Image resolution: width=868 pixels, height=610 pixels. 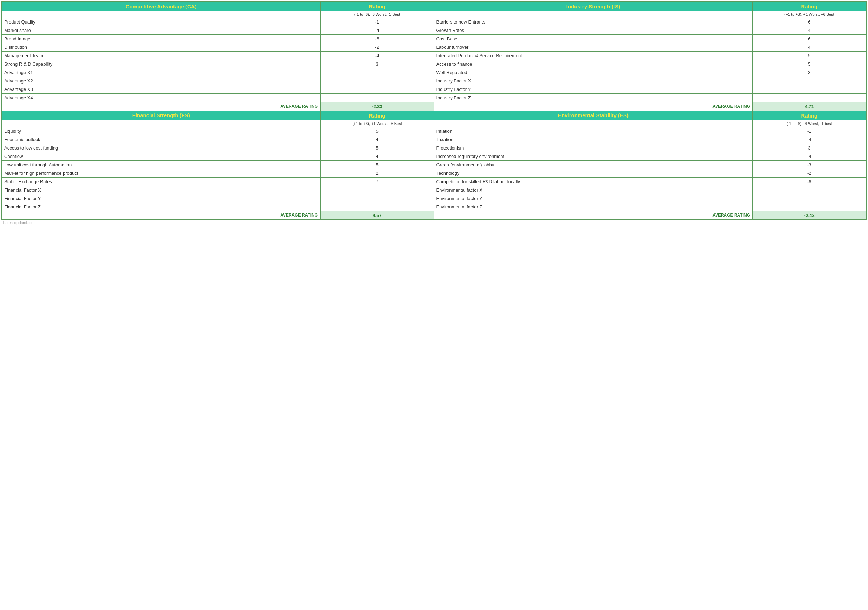 I want to click on es-label-2: Protectionism, so click(x=593, y=148).